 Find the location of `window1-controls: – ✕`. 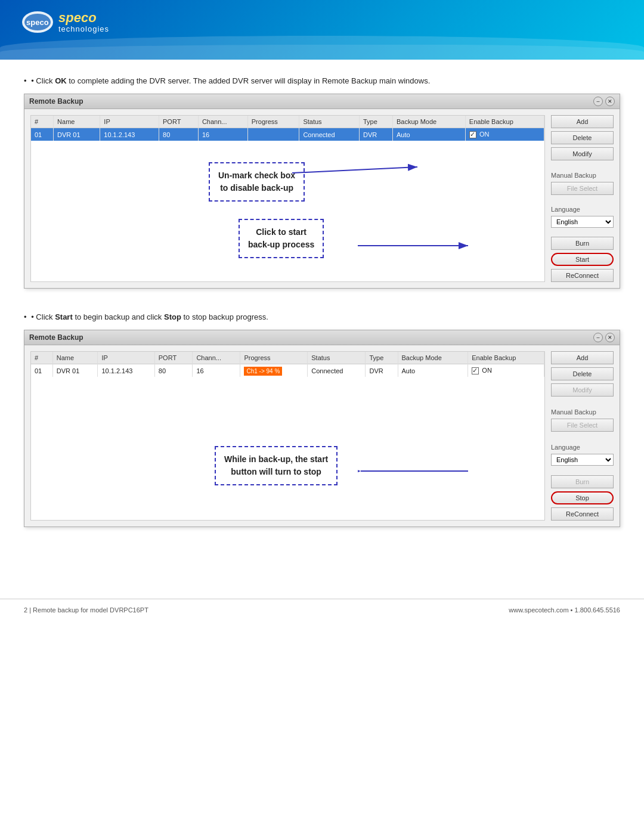

window1-controls: – ✕ is located at coordinates (604, 101).